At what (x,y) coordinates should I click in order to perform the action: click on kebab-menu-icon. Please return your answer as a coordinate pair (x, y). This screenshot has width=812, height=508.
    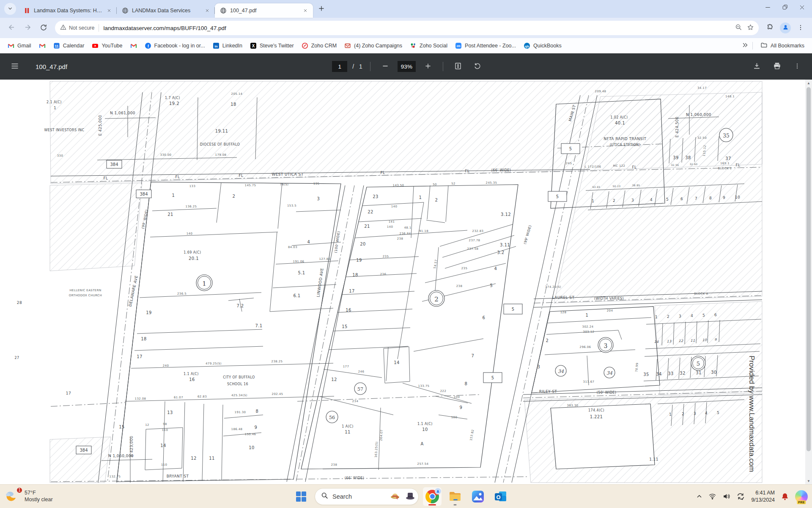
    Looking at the image, I should click on (801, 28).